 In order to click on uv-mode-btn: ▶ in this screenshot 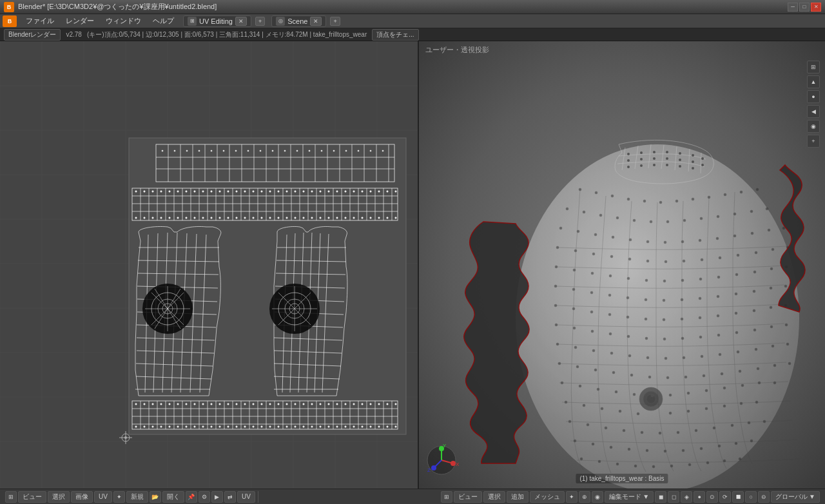, I will do `click(217, 497)`.